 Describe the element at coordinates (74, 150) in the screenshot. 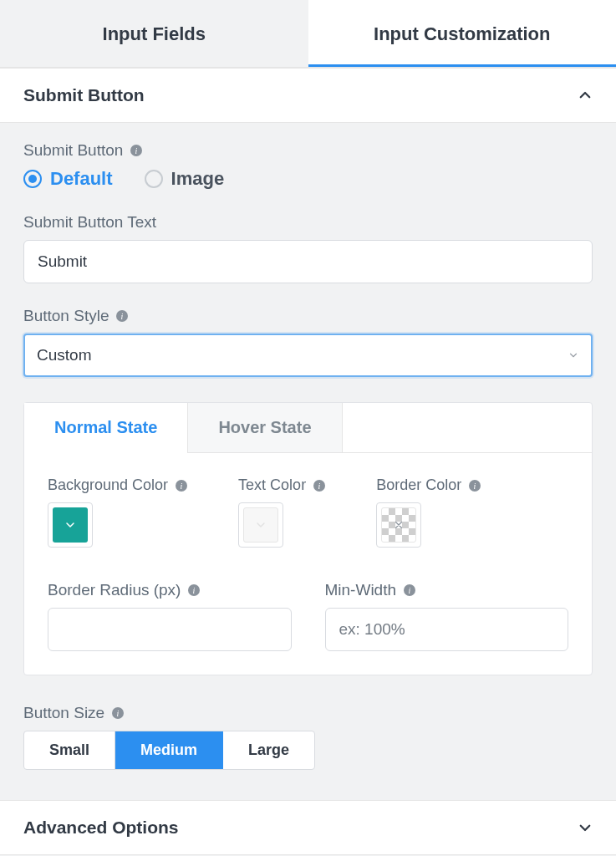

I see `label-text: Submit Button` at that location.